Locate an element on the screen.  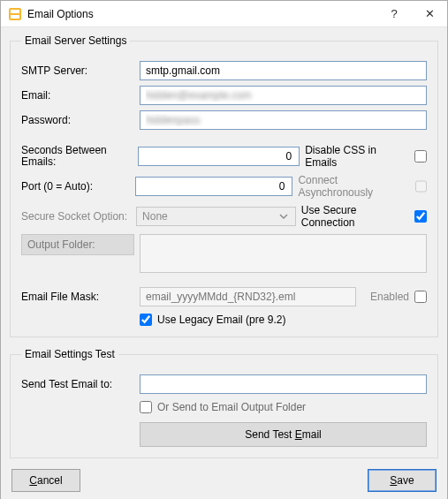
email-label: Email: is located at coordinates (78, 95).